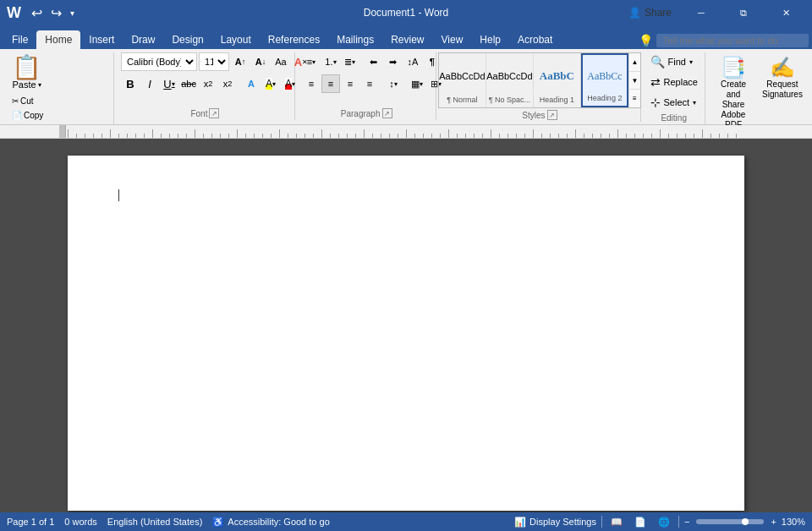 This screenshot has width=812, height=531. Describe the element at coordinates (509, 100) in the screenshot. I see `style-no-spacing-label: ¶ No Spac...` at that location.